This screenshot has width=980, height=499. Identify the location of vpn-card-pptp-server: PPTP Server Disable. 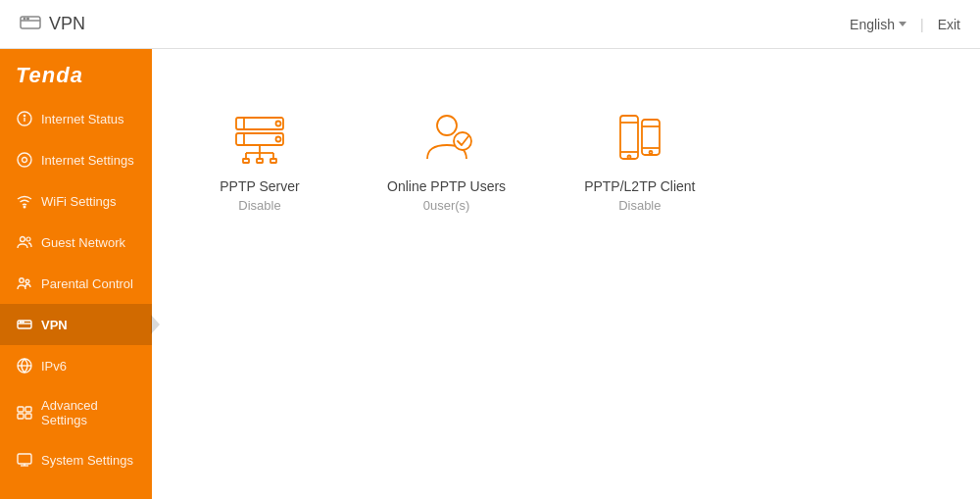
(260, 161).